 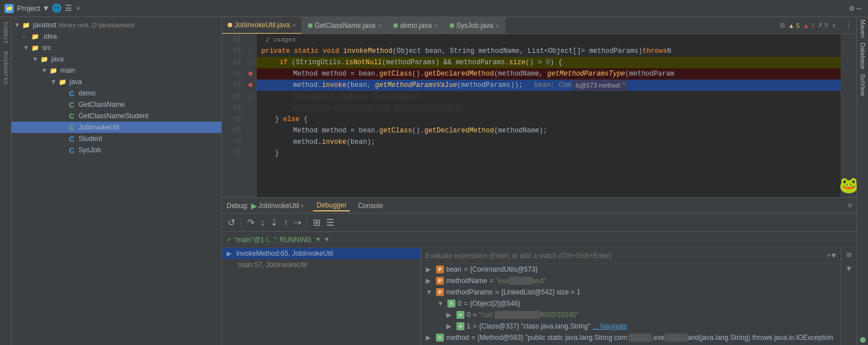 I want to click on var-method: ▶ ≡ method = {Method@583} "public static…, so click(x=631, y=338).